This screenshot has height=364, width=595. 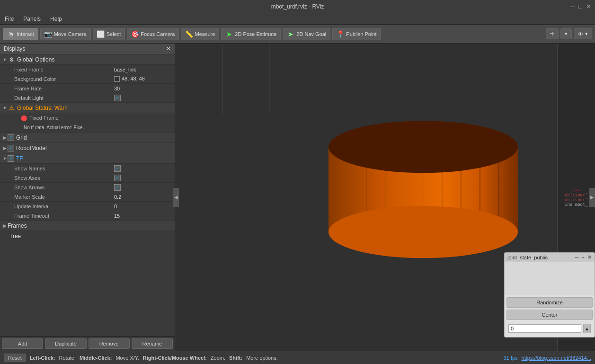 I want to click on panel-close-icon: ✕, so click(x=169, y=49).